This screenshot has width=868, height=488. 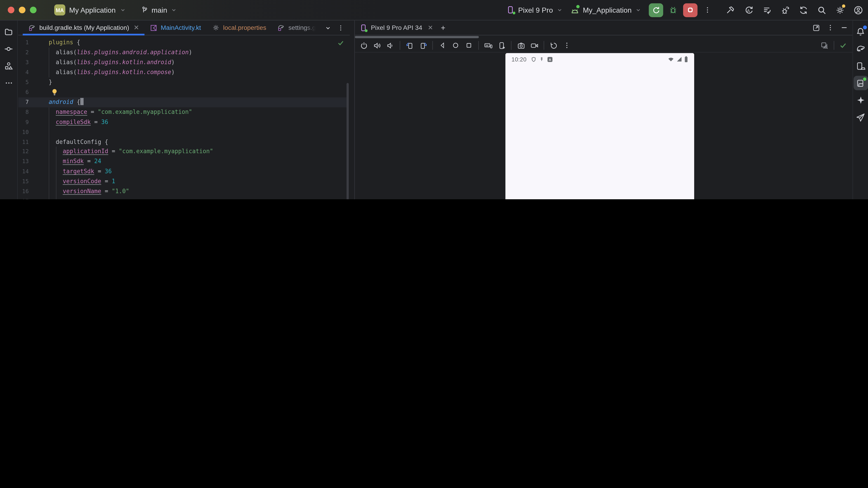 I want to click on line-number: 7, so click(x=24, y=102).